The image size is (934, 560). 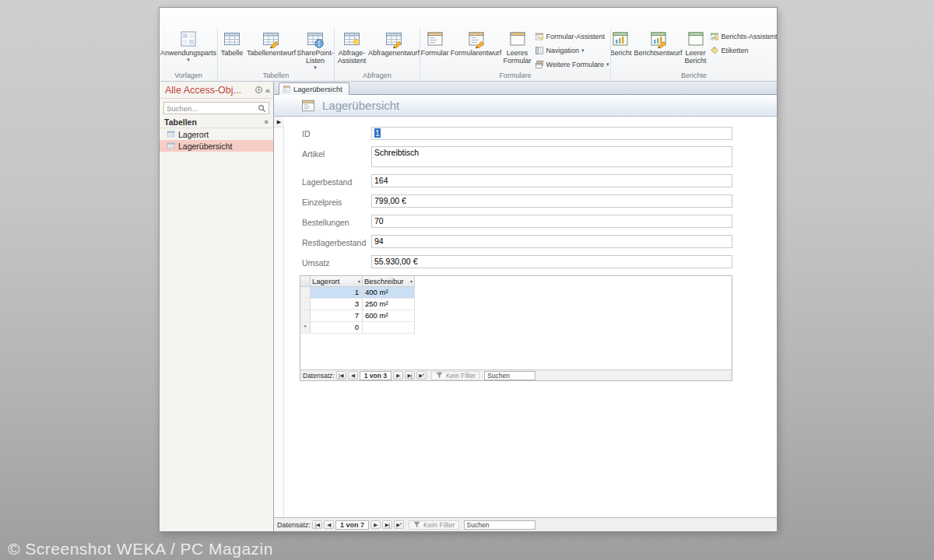 What do you see at coordinates (315, 39) in the screenshot?
I see `sharepoint-list-icon` at bounding box center [315, 39].